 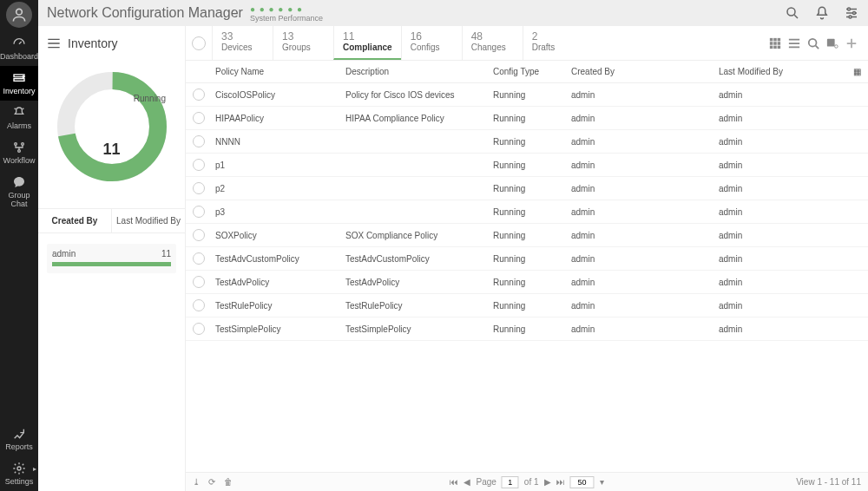 I want to click on perf-label: System Performance, so click(x=286, y=18).